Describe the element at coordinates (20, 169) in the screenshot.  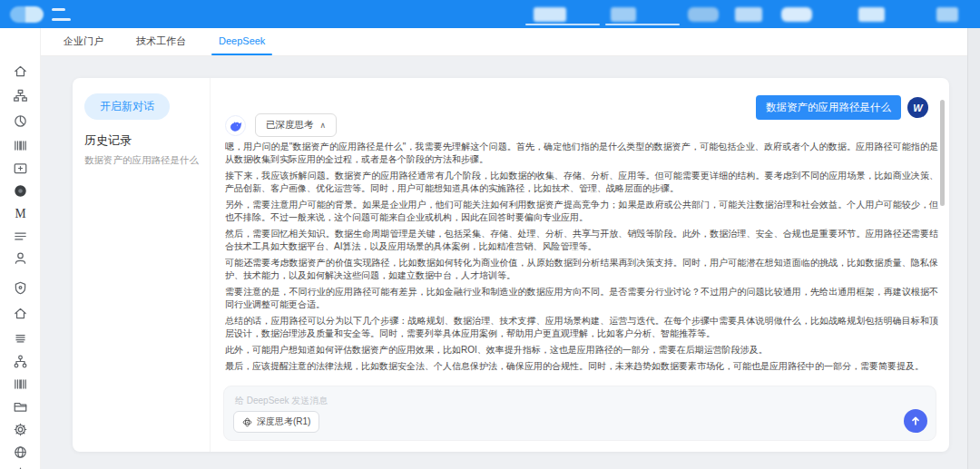
I see `card-add-icon` at that location.